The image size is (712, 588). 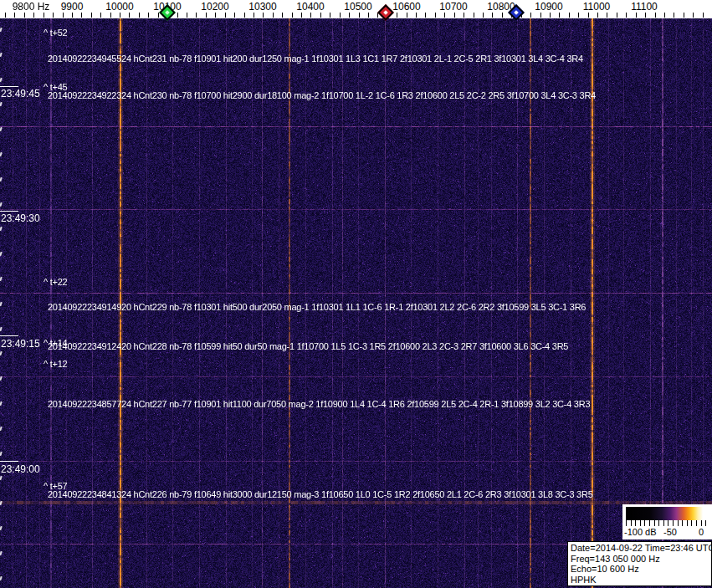 I want to click on info-date-time: Date=2014-09-22 Time=23:46 UTC, so click(x=641, y=549).